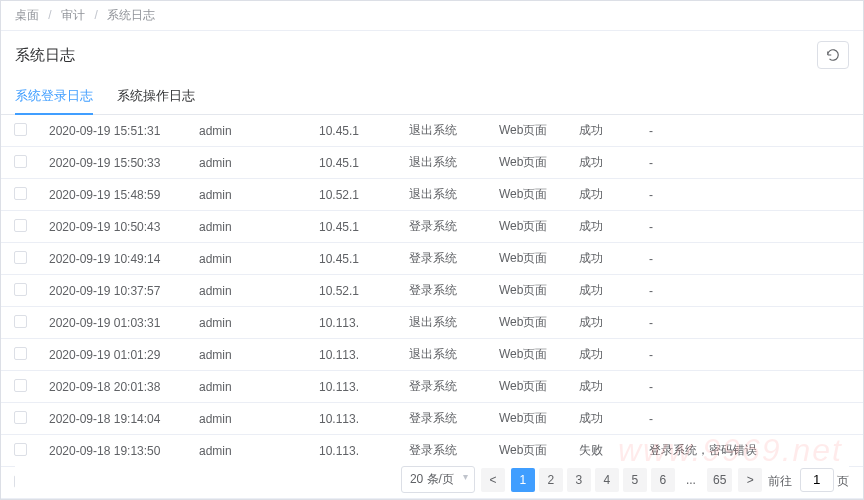  I want to click on table-row: 2020-09-19 10:50:43admin10.45.1登录系统Web页面…, so click(432, 227).